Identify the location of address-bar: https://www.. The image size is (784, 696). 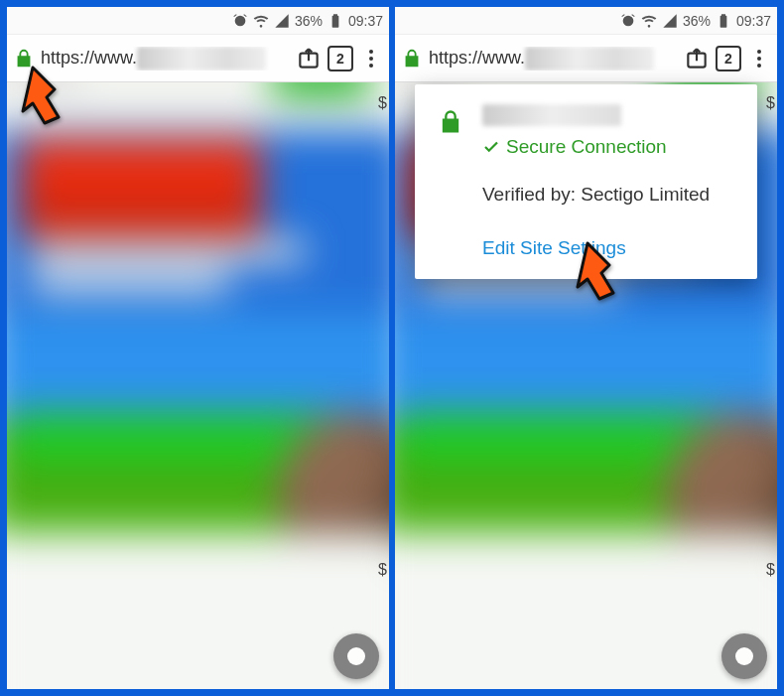
(554, 59).